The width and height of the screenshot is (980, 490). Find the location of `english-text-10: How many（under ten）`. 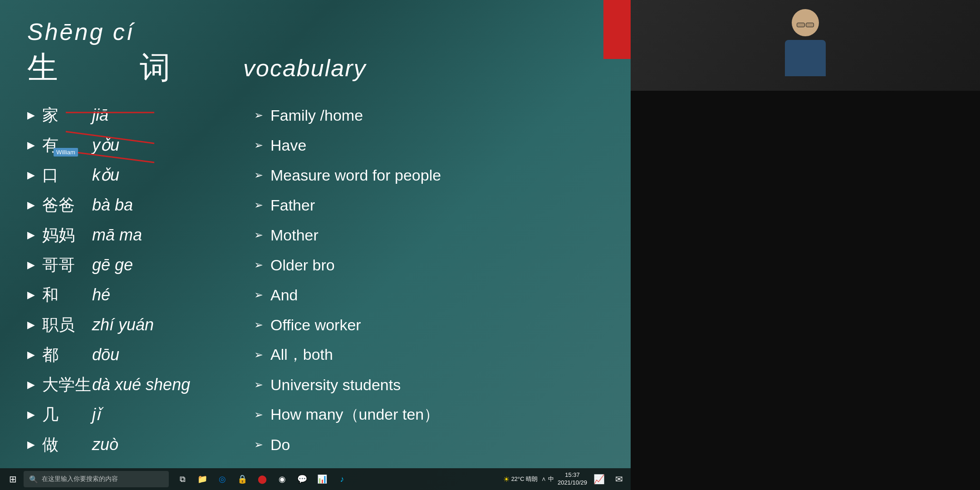

english-text-10: How many（under ten） is located at coordinates (355, 415).